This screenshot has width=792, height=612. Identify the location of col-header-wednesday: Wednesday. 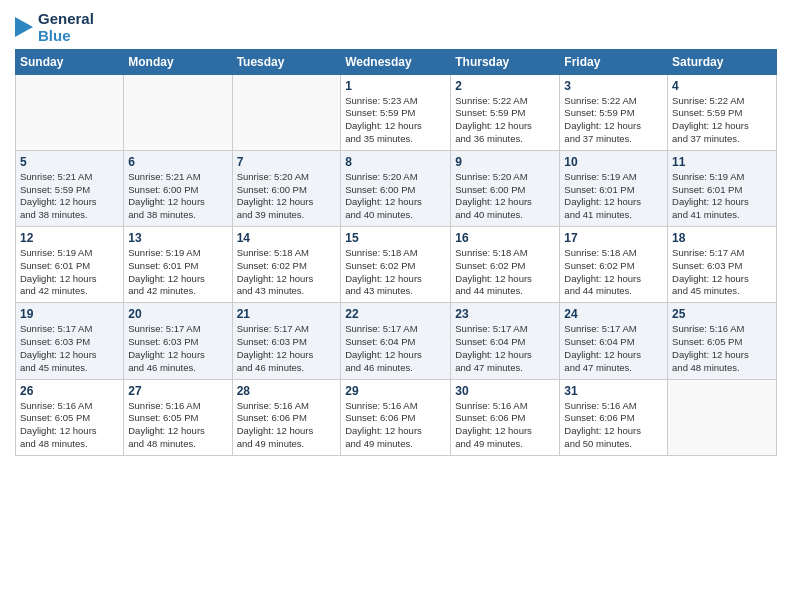
(396, 62).